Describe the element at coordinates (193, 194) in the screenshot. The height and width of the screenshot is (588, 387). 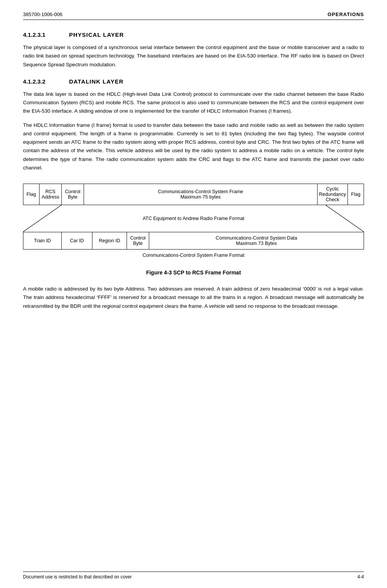
I see `outer-frame-table: Flag RCSAddress ControlByte Communicatio…` at that location.